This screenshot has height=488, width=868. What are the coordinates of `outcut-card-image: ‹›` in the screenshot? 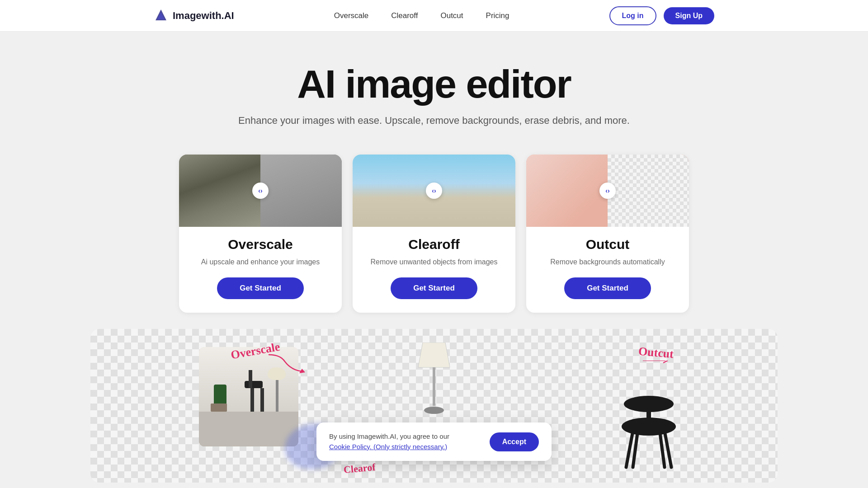 It's located at (608, 191).